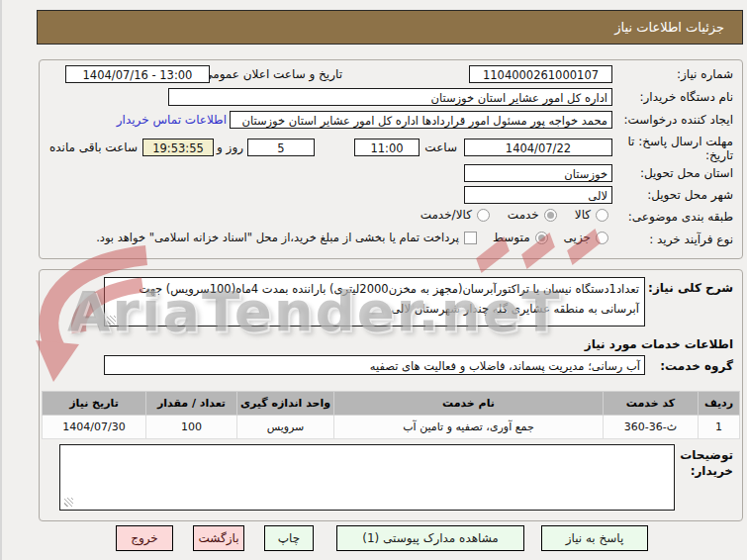 The height and width of the screenshot is (560, 747). I want to click on request-creator-field: محمد خواجه پور مسئول امور قراردادها ادار…, so click(421, 120).